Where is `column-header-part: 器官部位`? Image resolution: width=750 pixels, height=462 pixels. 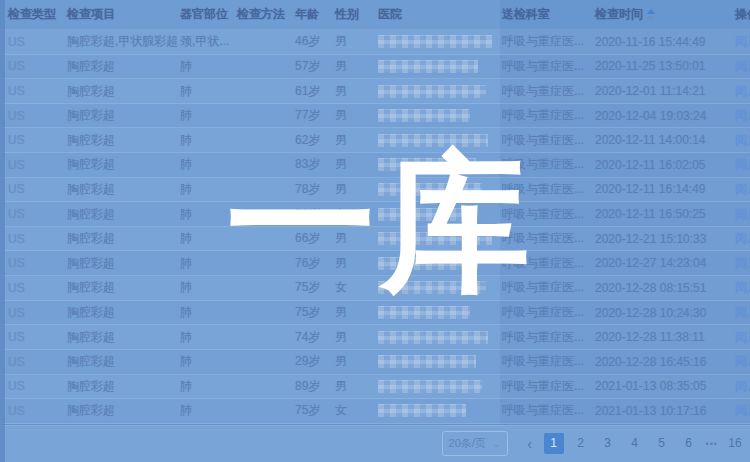 column-header-part: 器官部位 is located at coordinates (208, 14).